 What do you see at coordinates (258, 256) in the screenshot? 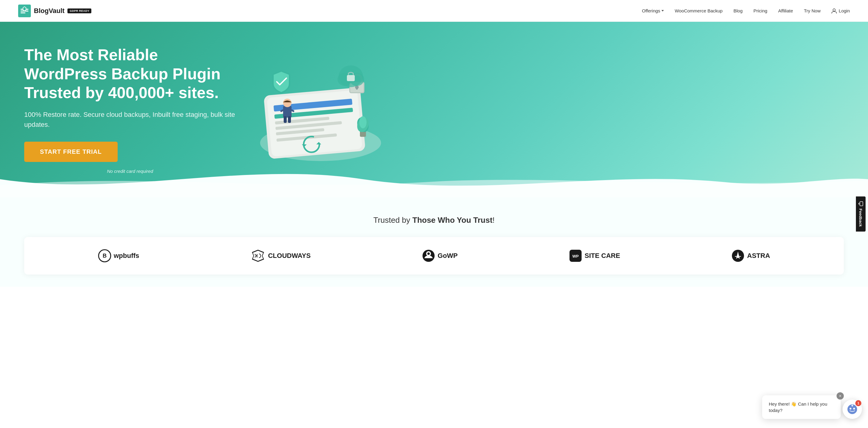
I see `cloudways-icon` at bounding box center [258, 256].